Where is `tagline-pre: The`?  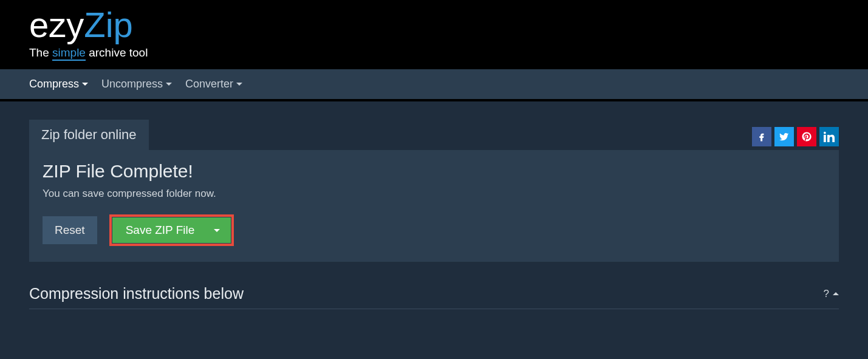 tagline-pre: The is located at coordinates (41, 52).